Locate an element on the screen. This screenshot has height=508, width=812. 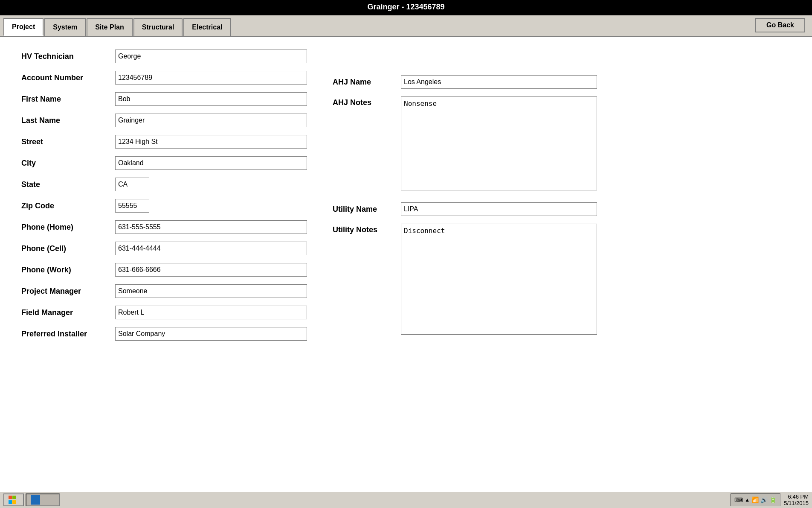
keyboard-icon: ⌨ is located at coordinates (739, 500).